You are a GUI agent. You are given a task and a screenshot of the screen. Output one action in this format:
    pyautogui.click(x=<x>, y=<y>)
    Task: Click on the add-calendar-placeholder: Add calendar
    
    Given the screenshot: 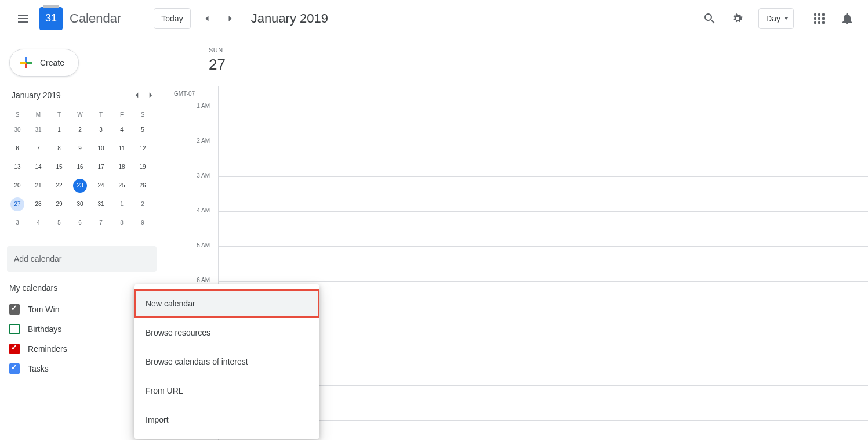 What is the action you would take?
    pyautogui.click(x=38, y=259)
    